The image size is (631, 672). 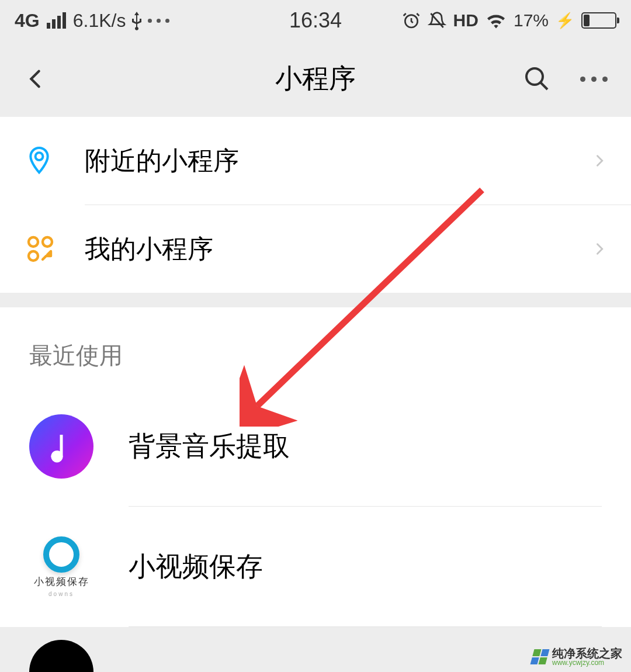 I want to click on app-item-partial, so click(x=61, y=656).